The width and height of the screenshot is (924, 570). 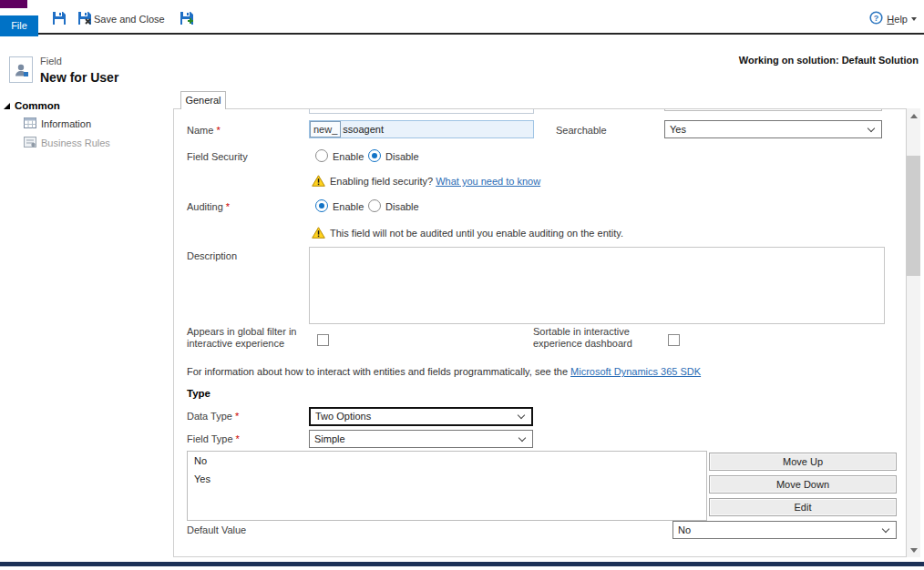 I want to click on auditing-disable-radio, so click(x=375, y=206).